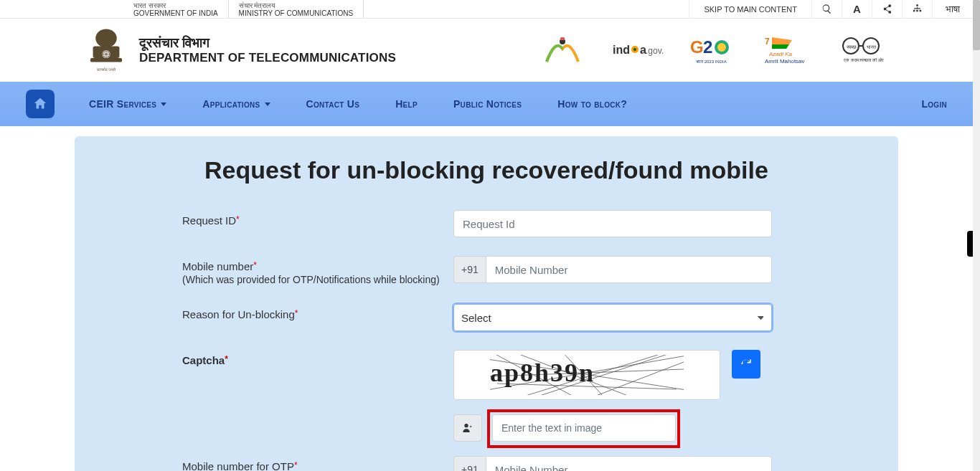 The width and height of the screenshot is (980, 471). What do you see at coordinates (781, 54) in the screenshot?
I see `svg-text: Azadi Ka` at bounding box center [781, 54].